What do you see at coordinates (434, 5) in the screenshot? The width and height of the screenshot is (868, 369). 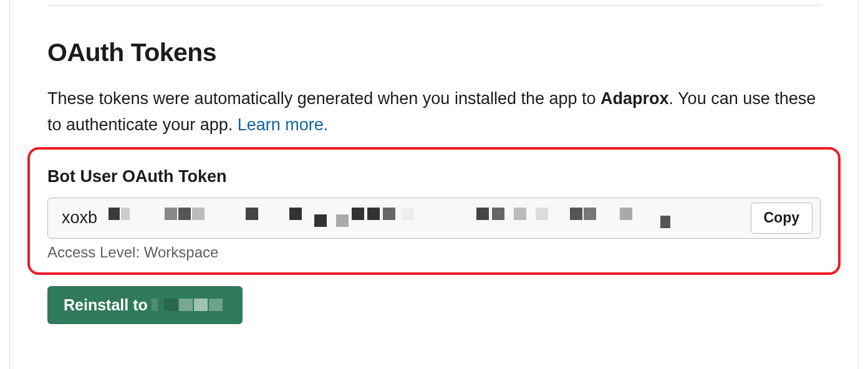 I see `divider` at bounding box center [434, 5].